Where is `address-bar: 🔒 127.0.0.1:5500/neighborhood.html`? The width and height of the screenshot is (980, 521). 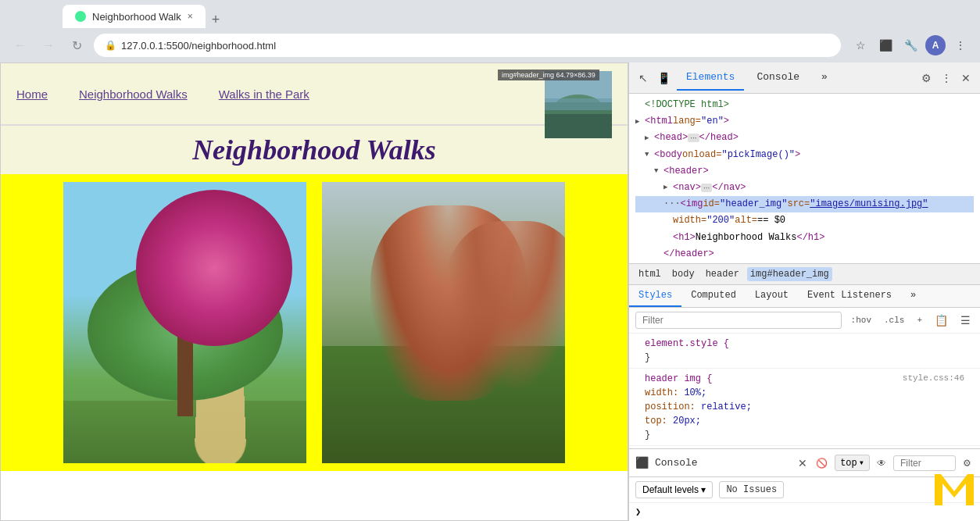
address-bar: 🔒 127.0.0.1:5500/neighborhood.html is located at coordinates (467, 45).